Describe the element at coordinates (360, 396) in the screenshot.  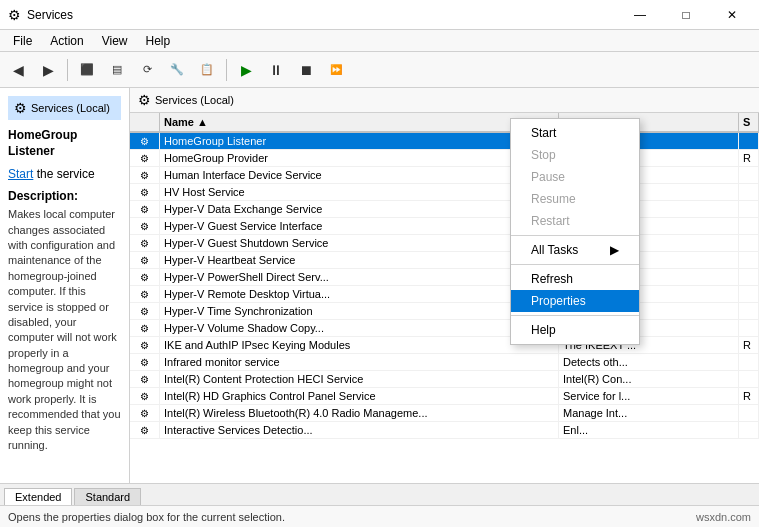
I see `row-name: Intel(R) HD Graphics Control Panel Servi…` at that location.